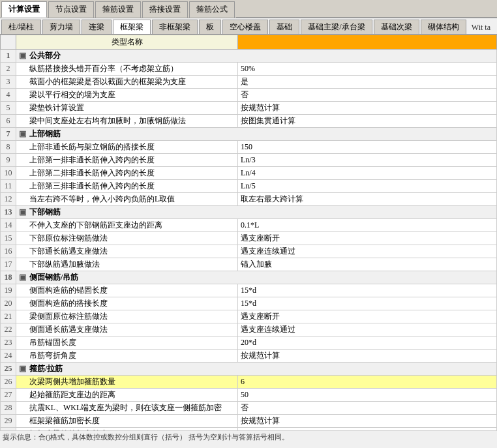 Image resolution: width=497 pixels, height=448 pixels. I want to click on row-value: Ln/4, so click(368, 173).